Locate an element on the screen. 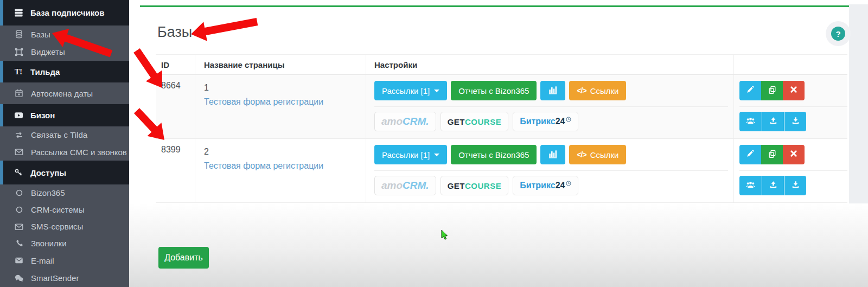 This screenshot has height=287, width=868. help-button: ? is located at coordinates (838, 34).